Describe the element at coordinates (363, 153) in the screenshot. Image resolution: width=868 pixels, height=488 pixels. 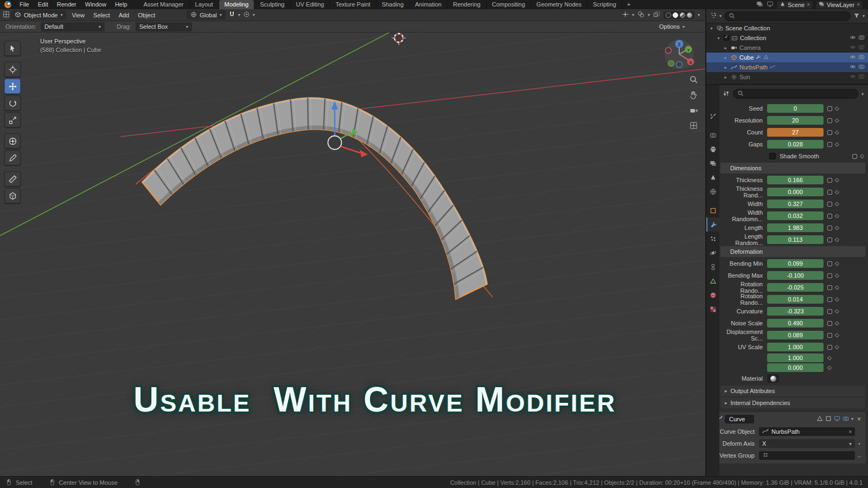
I see `gizmo-x-arrow` at that location.